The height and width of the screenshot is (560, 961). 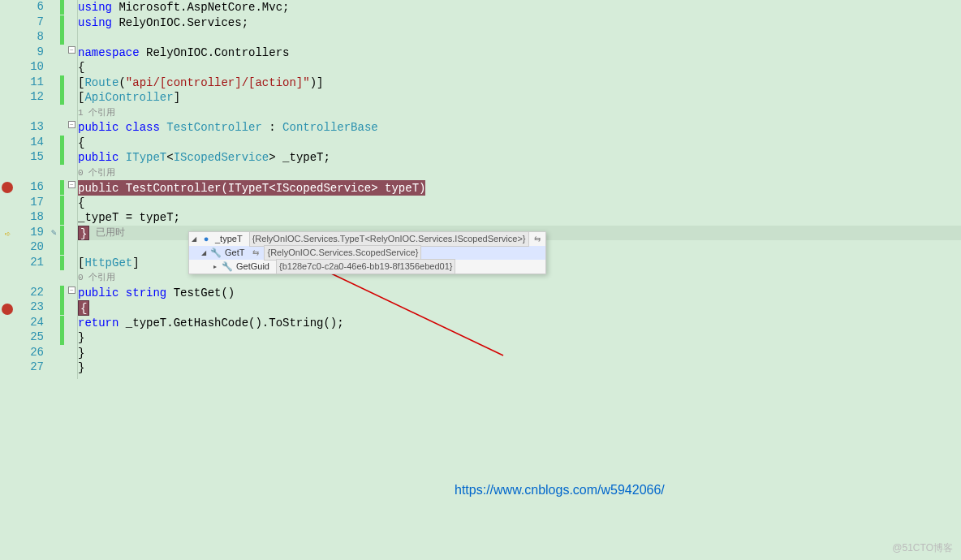 I want to click on code-line: 1 个引用, so click(x=519, y=114).